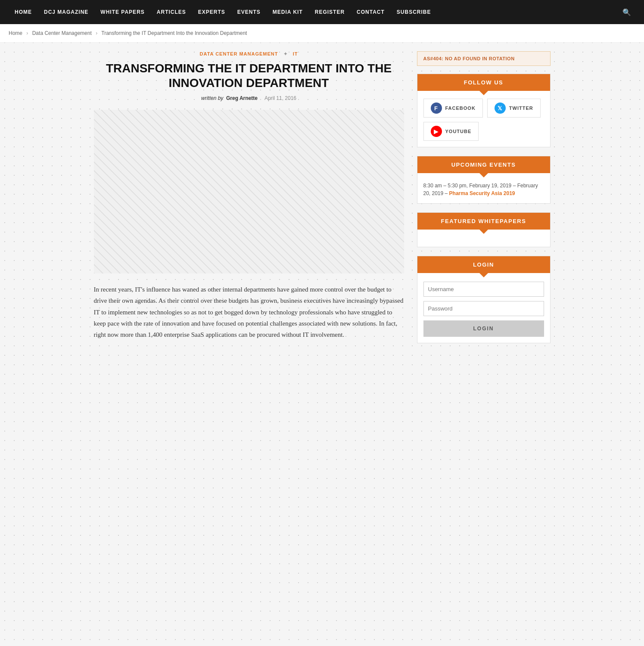 This screenshot has height=646, width=644. What do you see at coordinates (23, 12) in the screenshot?
I see `nav-home: HOME` at bounding box center [23, 12].